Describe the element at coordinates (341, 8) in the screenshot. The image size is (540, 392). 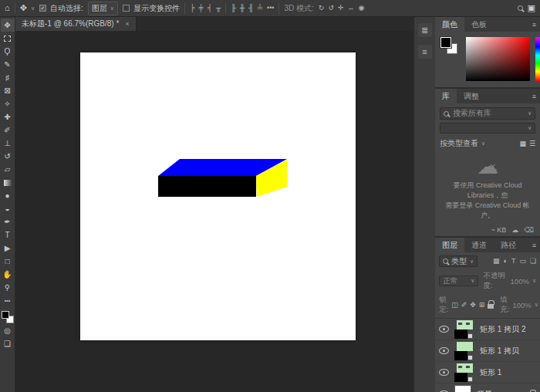
I see `pan-3d-icon: ✛` at that location.